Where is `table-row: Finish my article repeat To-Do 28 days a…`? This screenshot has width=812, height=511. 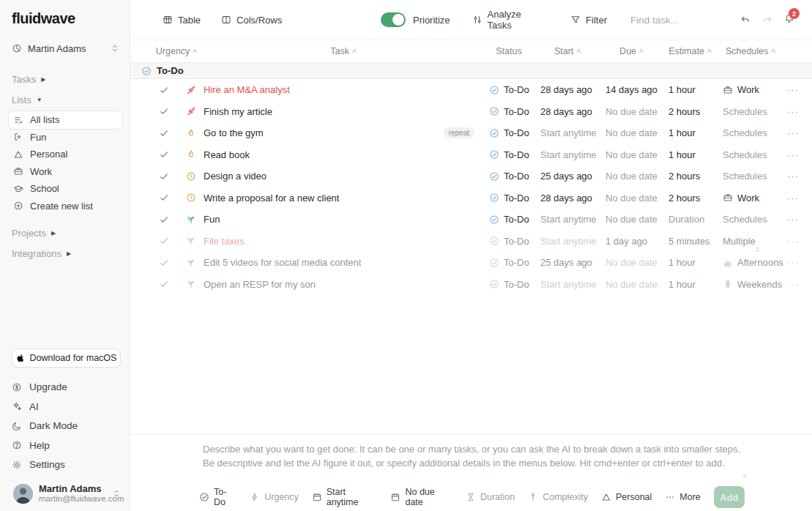 table-row: Finish my article repeat To-Do 28 days a… is located at coordinates (472, 112).